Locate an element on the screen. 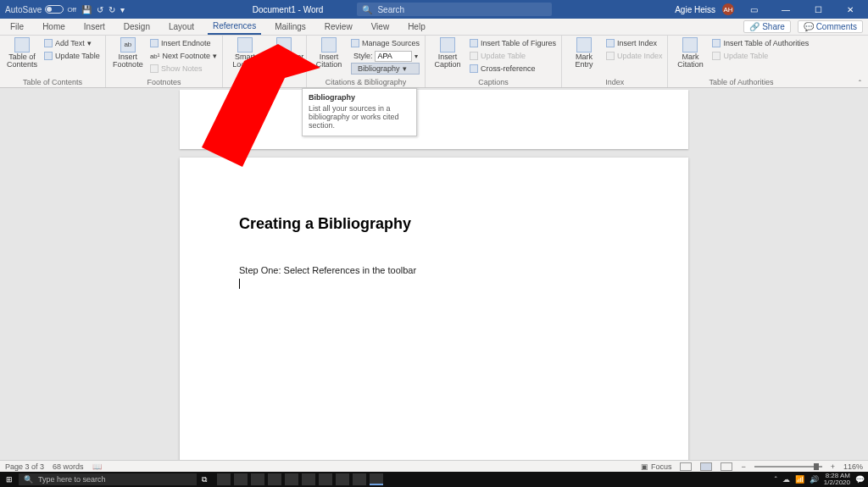 This screenshot has height=487, width=868. redo-icon: ↻ is located at coordinates (112, 10).